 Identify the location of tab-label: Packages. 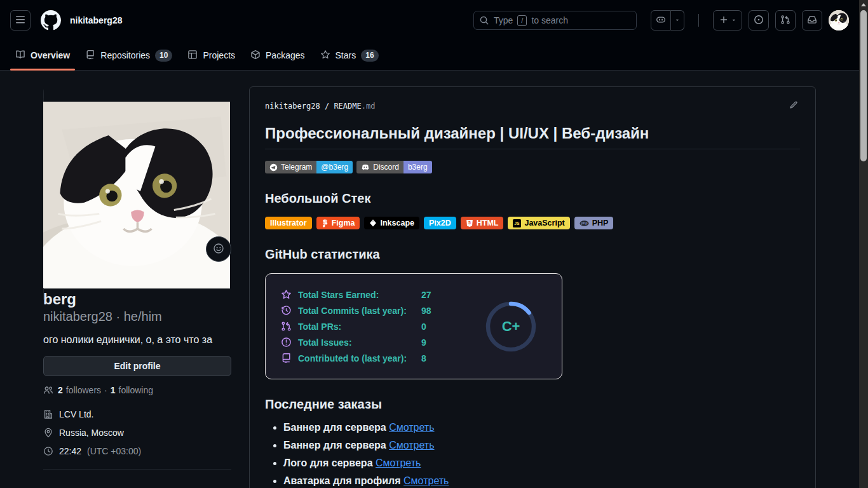
(285, 55).